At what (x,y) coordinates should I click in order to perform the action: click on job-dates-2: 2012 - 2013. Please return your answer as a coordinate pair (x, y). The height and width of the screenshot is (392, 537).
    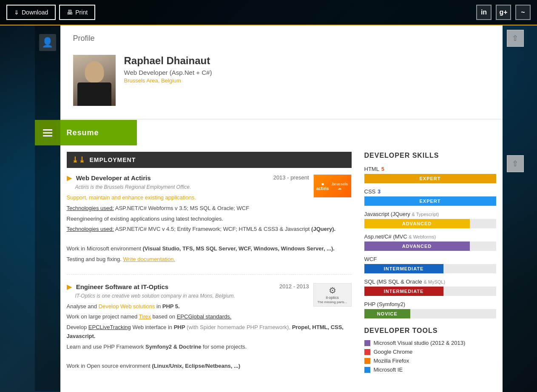
    Looking at the image, I should click on (294, 287).